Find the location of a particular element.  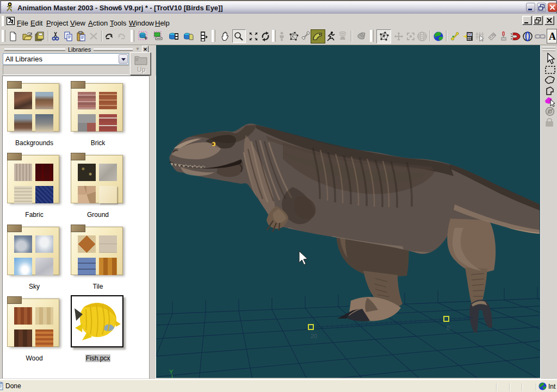

svg-text: 0 is located at coordinates (448, 328).